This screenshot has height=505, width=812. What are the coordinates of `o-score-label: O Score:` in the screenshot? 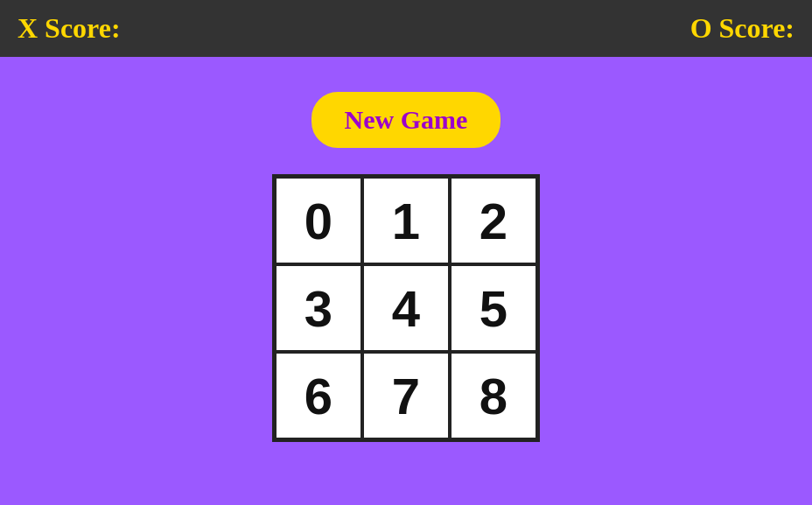 It's located at (742, 28).